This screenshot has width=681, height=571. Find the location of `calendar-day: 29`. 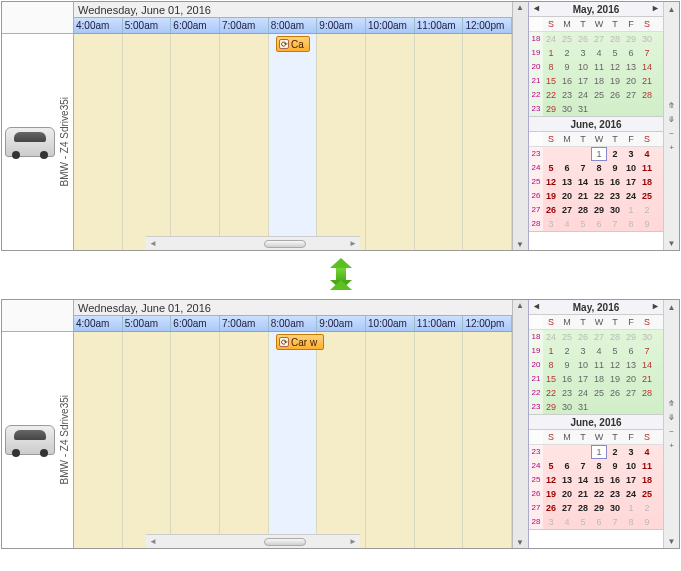

calendar-day: 29 is located at coordinates (599, 508).